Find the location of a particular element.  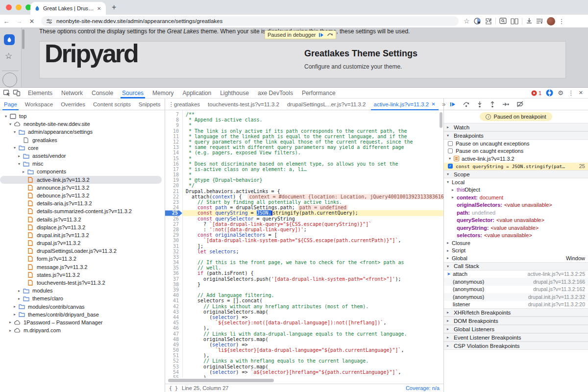

section-breakpoints: ▾Breakpoints is located at coordinates (516, 135).